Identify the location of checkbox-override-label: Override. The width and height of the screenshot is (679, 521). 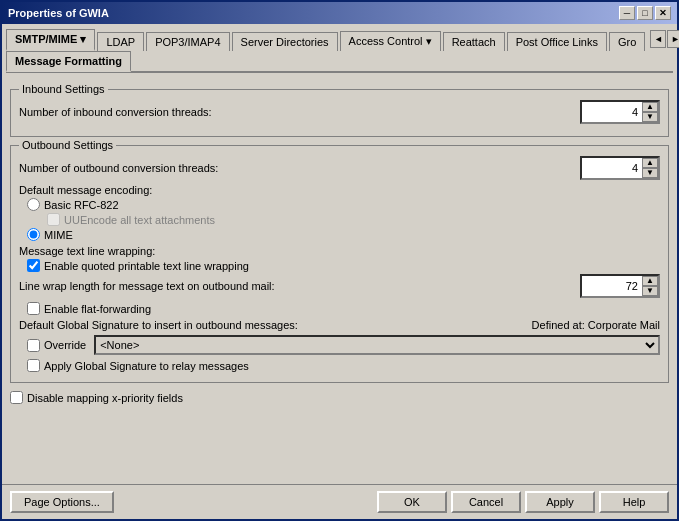
(65, 345).